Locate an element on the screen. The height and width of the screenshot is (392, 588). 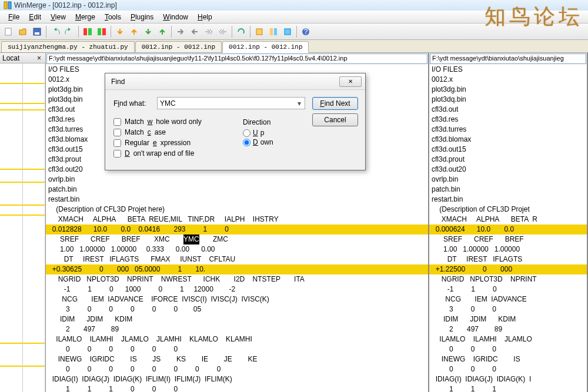
prev-diff2-icon is located at coordinates (162, 32).